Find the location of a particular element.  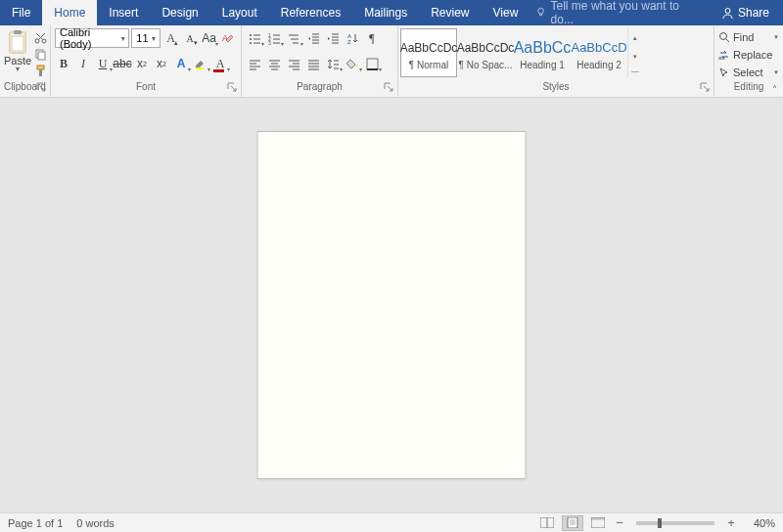

font-name-value: Calibri (Body) is located at coordinates (88, 38).